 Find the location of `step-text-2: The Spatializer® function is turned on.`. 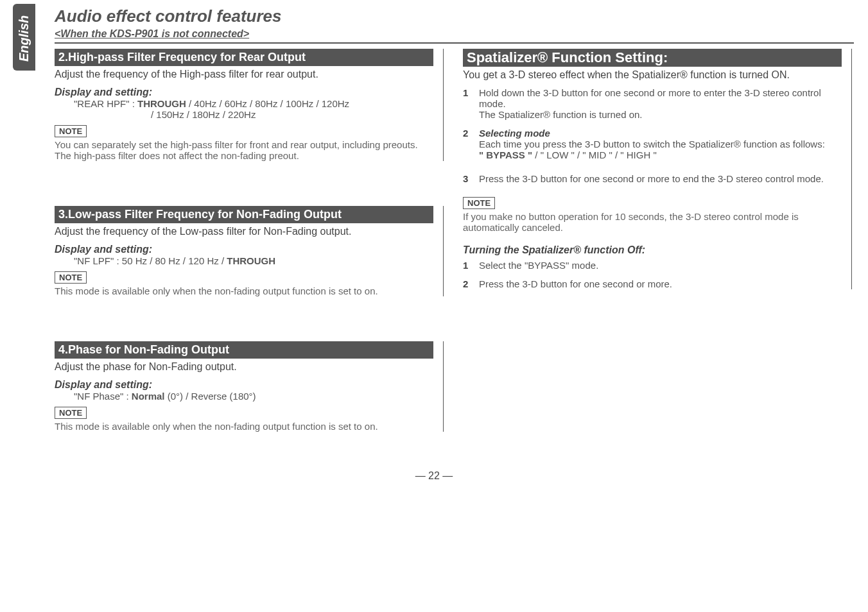

step-text-2: The Spatializer® function is turned on. is located at coordinates (561, 114).